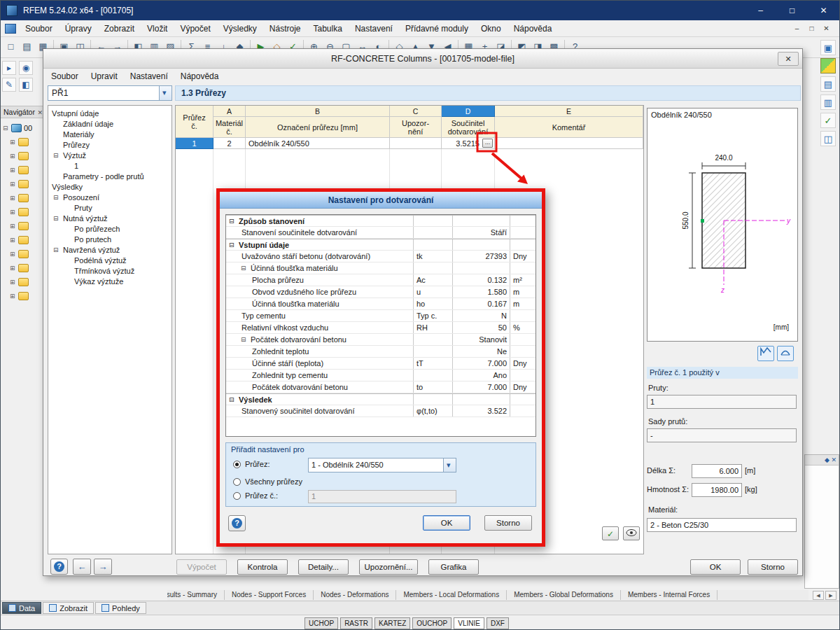 The height and width of the screenshot is (630, 840). I want to click on dialog-close-icon: ✕, so click(788, 59).